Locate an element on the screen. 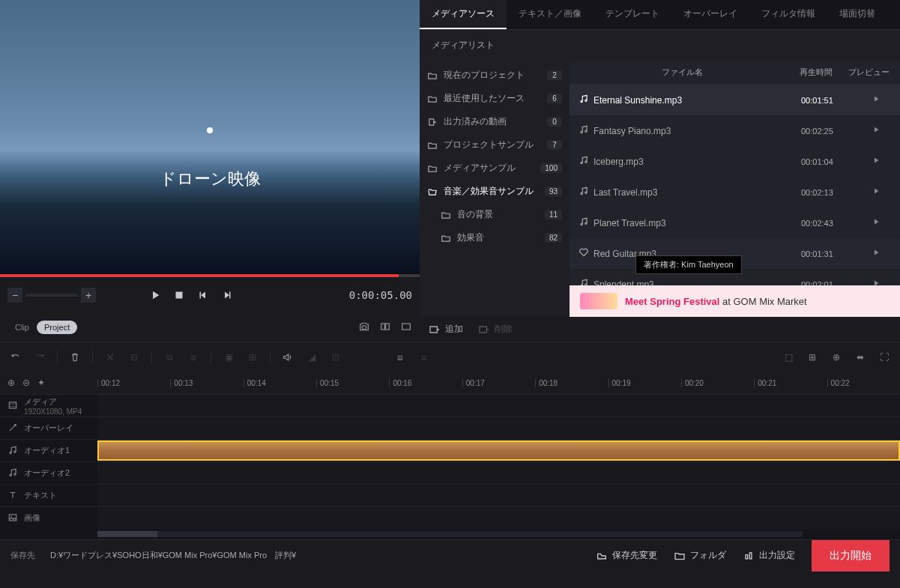 Image resolution: width=900 pixels, height=588 pixels. split-icon: ⊟ is located at coordinates (134, 357).